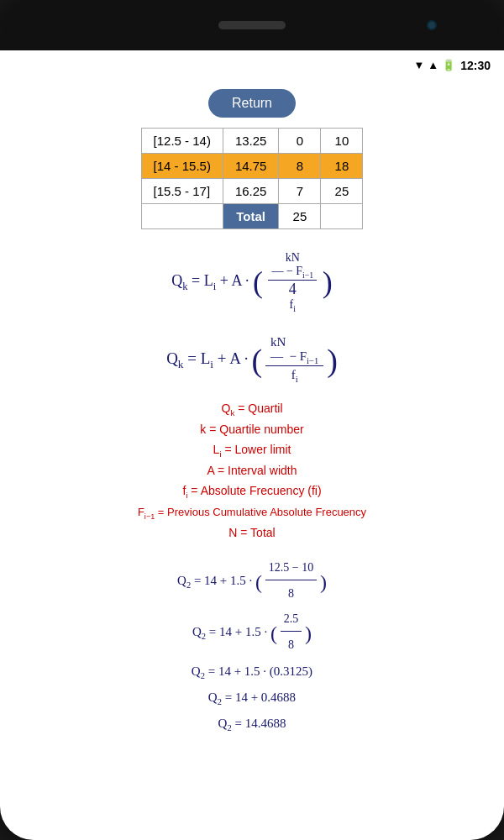 Image resolution: width=504 pixels, height=840 pixels. Describe the element at coordinates (252, 282) in the screenshot. I see `formula-display: Qk = Li + A · ( kN— − Fi−1 4 fi )` at that location.